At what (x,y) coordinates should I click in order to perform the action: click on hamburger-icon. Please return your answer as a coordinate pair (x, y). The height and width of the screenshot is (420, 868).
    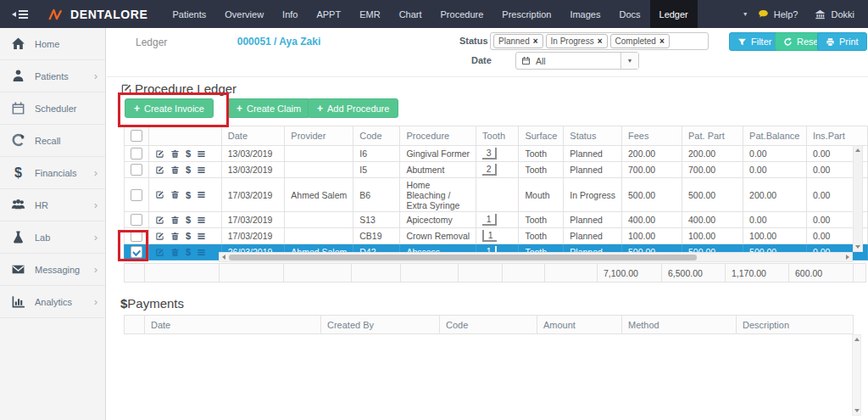
    Looking at the image, I should click on (24, 14).